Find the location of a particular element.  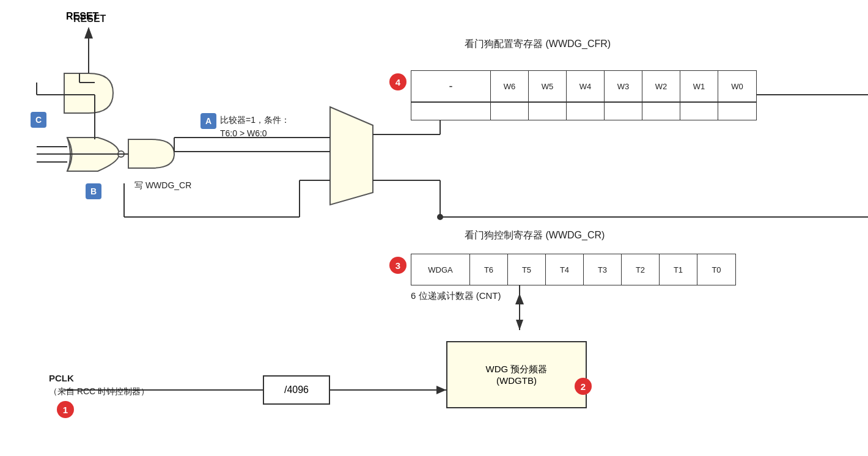

cfr-cell-w4: W4 is located at coordinates (586, 86).